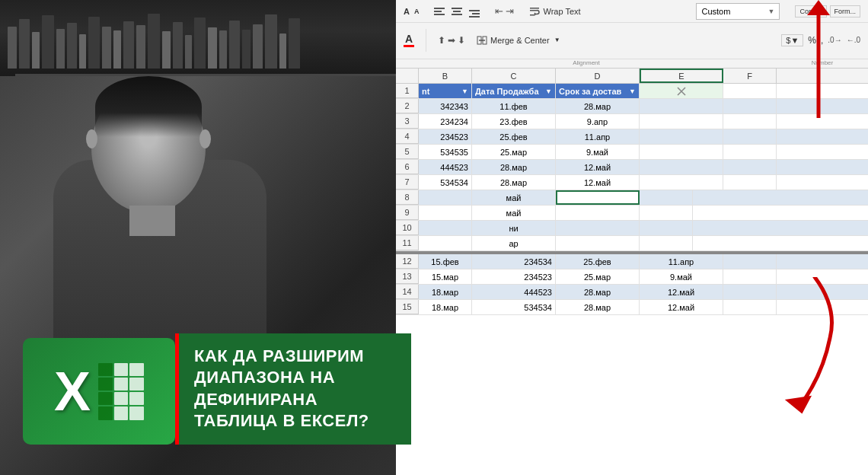 The width and height of the screenshot is (868, 475). I want to click on cell-b4: 234523, so click(445, 137).